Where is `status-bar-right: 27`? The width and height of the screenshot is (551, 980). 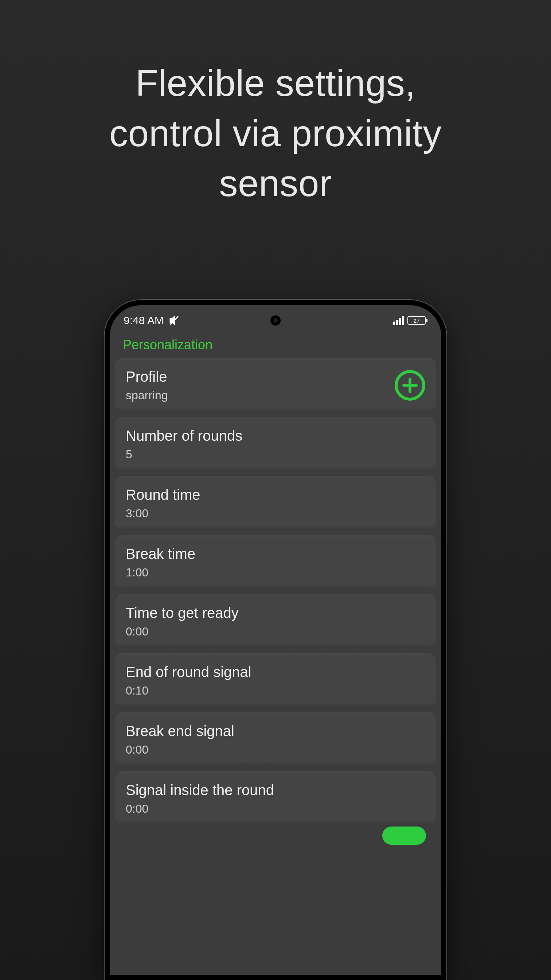
status-bar-right: 27 is located at coordinates (410, 321).